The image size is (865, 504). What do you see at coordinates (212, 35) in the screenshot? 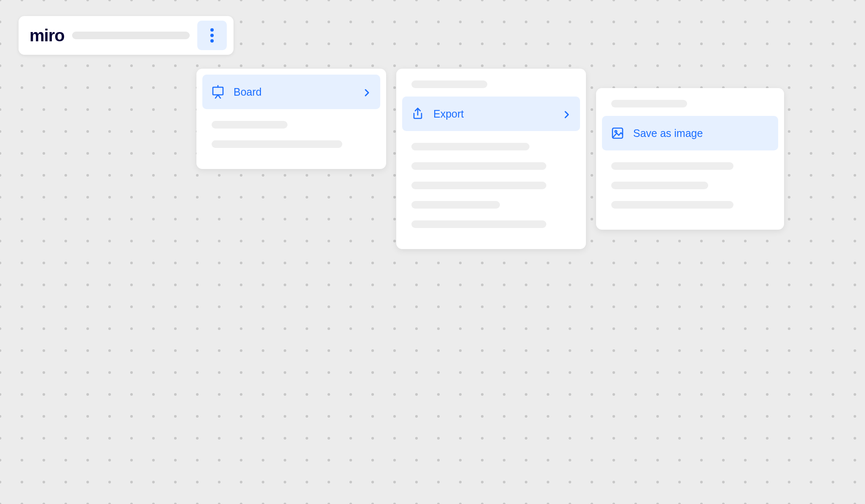
I see `kebab-icon` at bounding box center [212, 35].